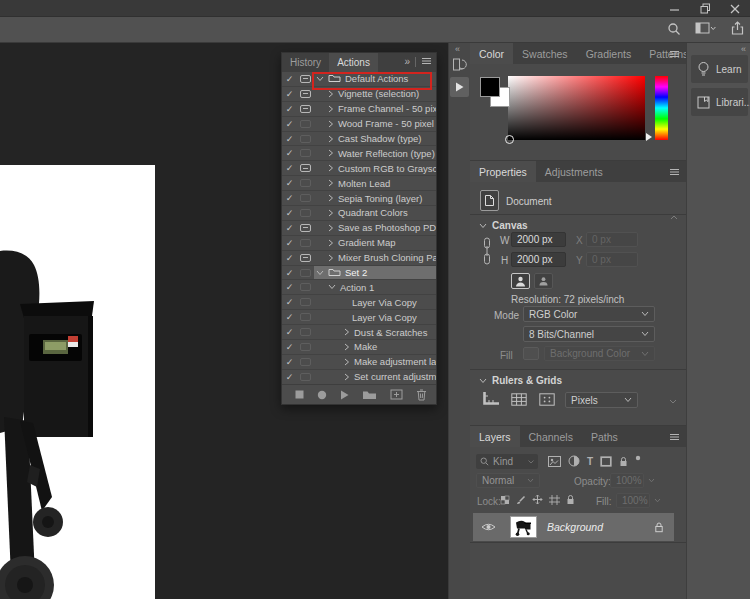 The image size is (750, 599). I want to click on canvas-section-header: Canvas, so click(504, 226).